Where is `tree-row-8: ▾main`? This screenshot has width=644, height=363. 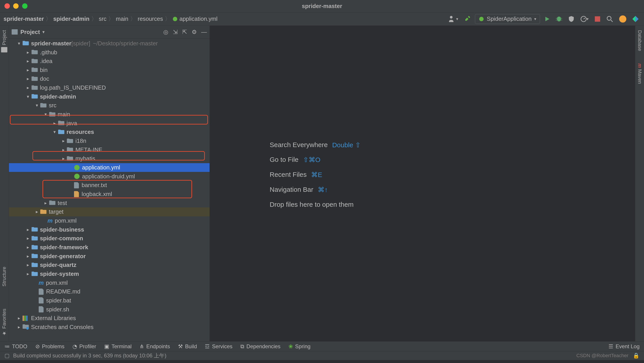 tree-row-8: ▾main is located at coordinates (110, 114).